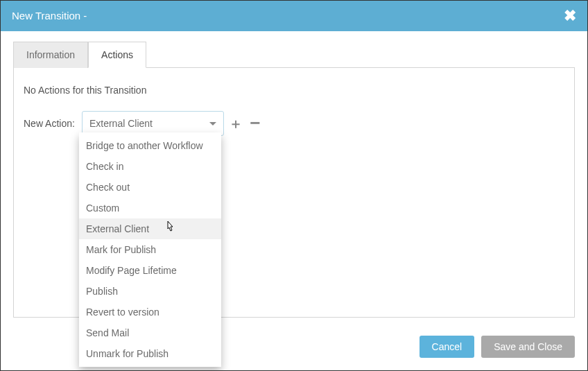  Describe the element at coordinates (51, 55) in the screenshot. I see `tab-information: Information` at that location.